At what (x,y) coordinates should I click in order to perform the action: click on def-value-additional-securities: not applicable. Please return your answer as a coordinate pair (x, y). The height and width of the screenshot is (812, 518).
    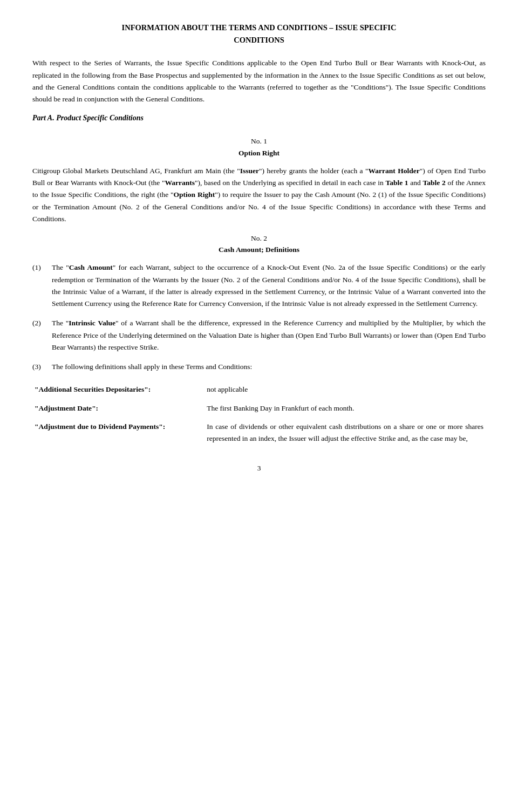
    Looking at the image, I should click on (345, 390).